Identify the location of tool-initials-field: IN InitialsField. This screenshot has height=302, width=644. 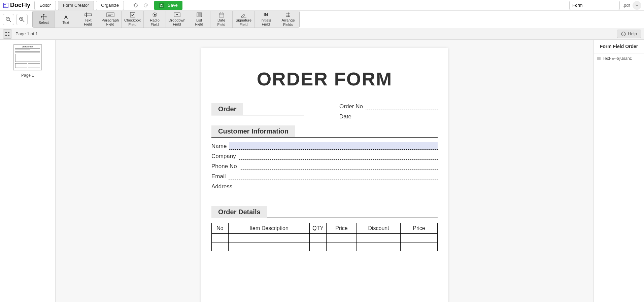
(266, 20).